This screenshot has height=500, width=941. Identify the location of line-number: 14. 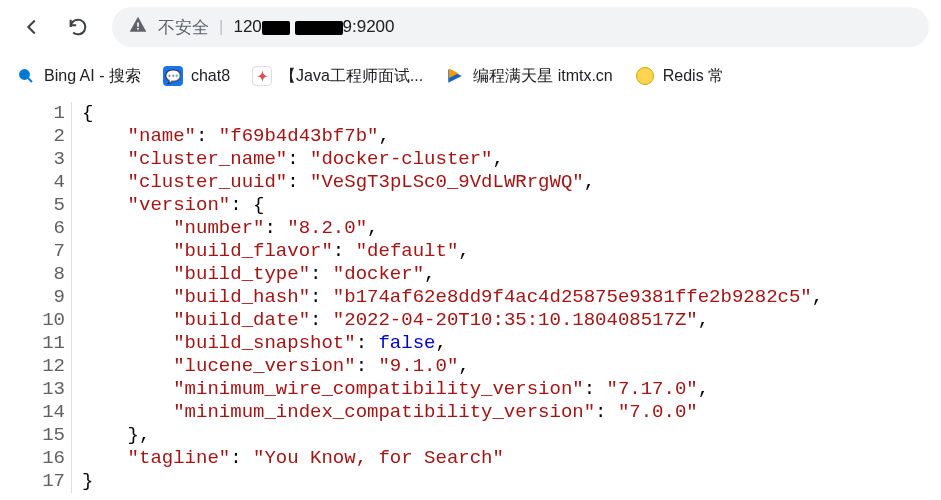
(32, 412).